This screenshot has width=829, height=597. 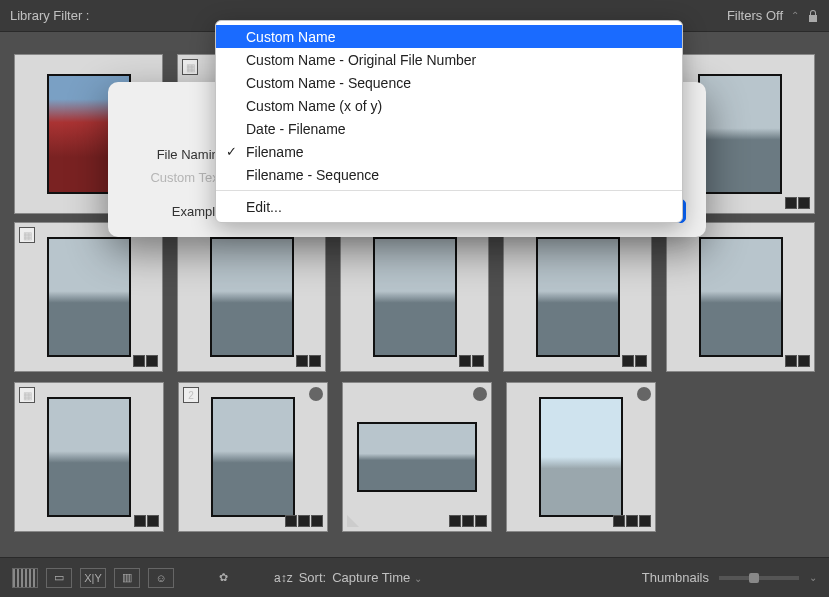 What do you see at coordinates (759, 578) in the screenshot?
I see `thumbnail-size-slider` at bounding box center [759, 578].